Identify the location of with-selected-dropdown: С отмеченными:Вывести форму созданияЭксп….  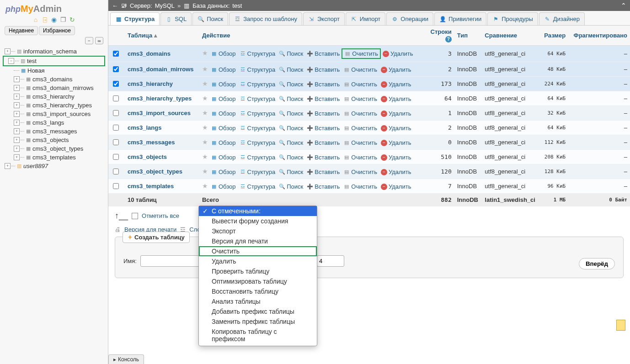
(258, 276).